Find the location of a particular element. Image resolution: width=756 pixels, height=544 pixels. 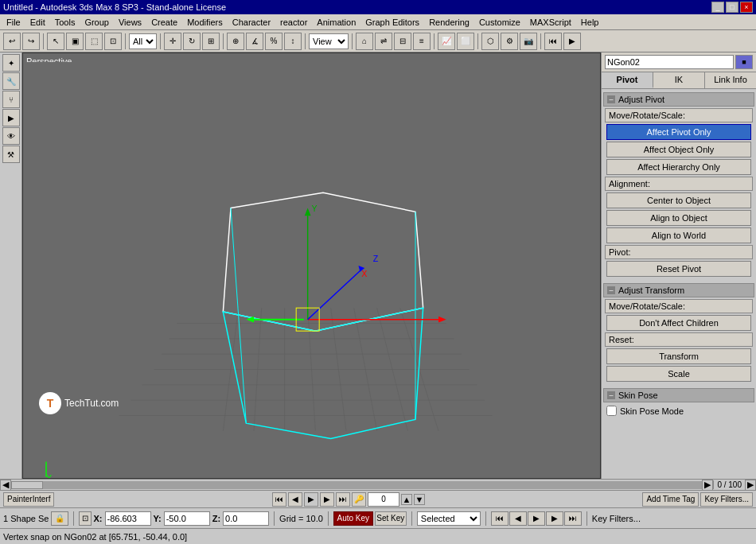

menu-animation: Animation is located at coordinates (336, 22).